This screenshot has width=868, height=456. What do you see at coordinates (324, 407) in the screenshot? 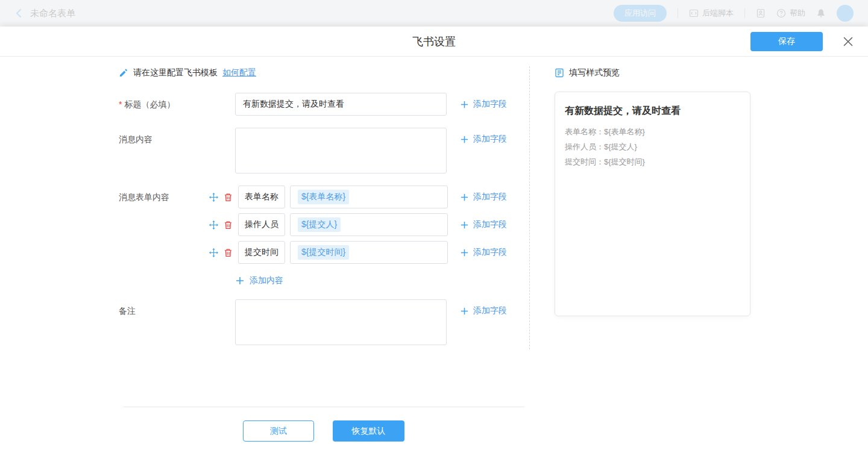
I see `footer-divider` at bounding box center [324, 407].